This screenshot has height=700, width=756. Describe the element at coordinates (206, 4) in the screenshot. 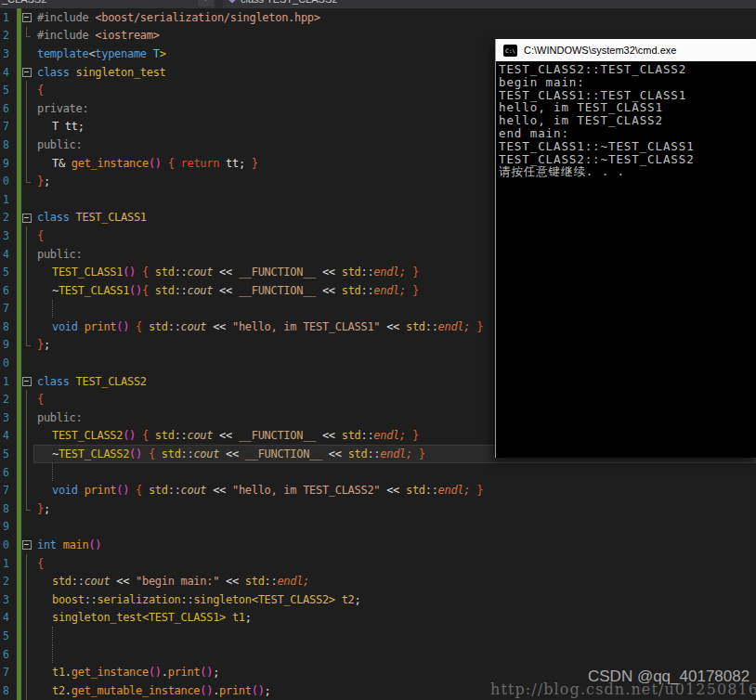

I see `chevron-down-icon: ▼` at that location.